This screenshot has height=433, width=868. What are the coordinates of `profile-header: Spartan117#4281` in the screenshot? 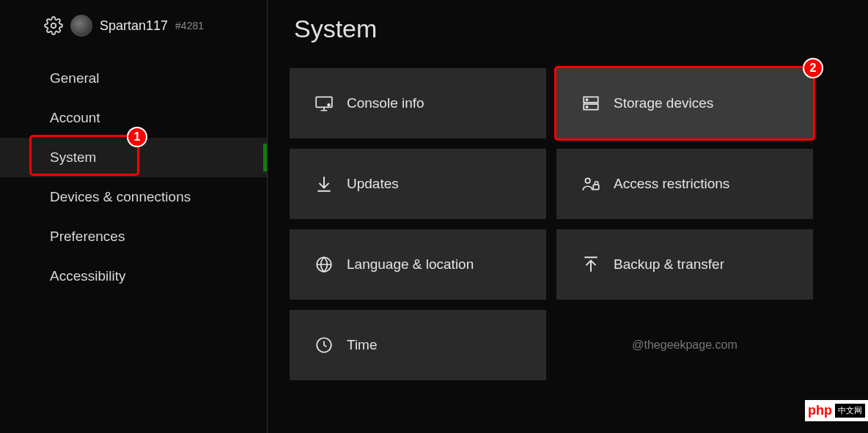 It's located at (133, 37).